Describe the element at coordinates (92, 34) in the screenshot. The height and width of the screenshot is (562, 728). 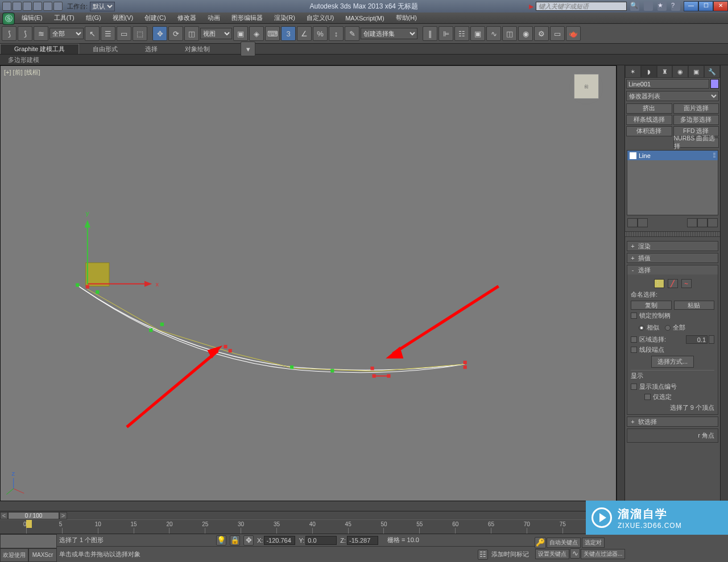
I see `select-object-icon: ↖` at that location.